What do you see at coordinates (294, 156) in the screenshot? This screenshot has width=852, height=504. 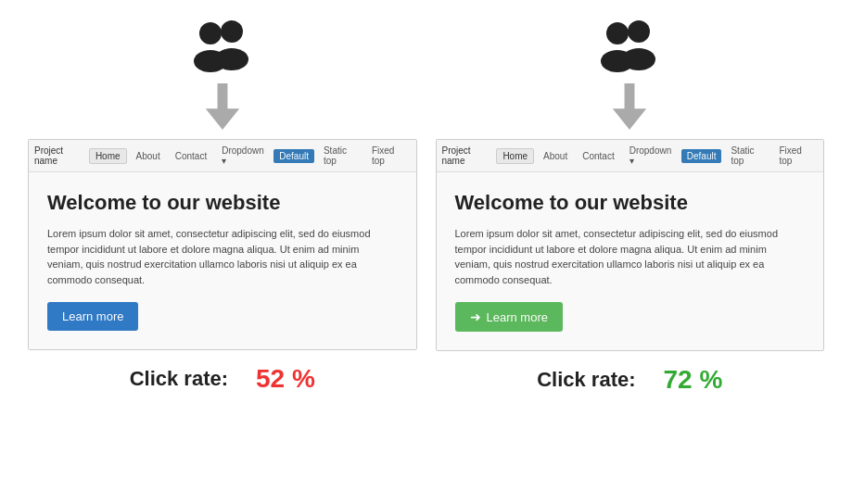 I see `navbar-default-a: Default` at bounding box center [294, 156].